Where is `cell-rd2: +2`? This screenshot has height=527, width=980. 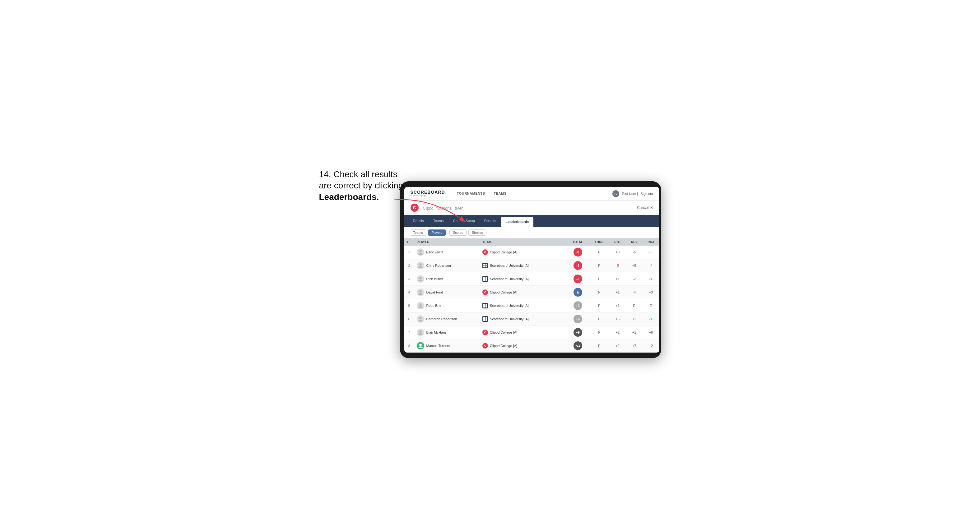
cell-rd2: +2 is located at coordinates (635, 319).